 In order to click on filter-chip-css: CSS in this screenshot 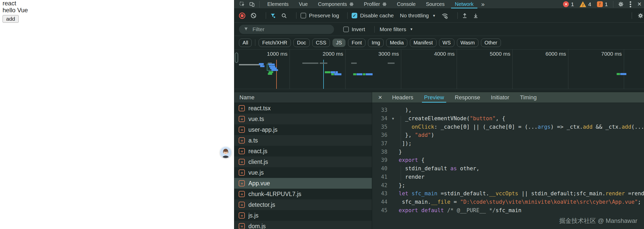, I will do `click(321, 43)`.